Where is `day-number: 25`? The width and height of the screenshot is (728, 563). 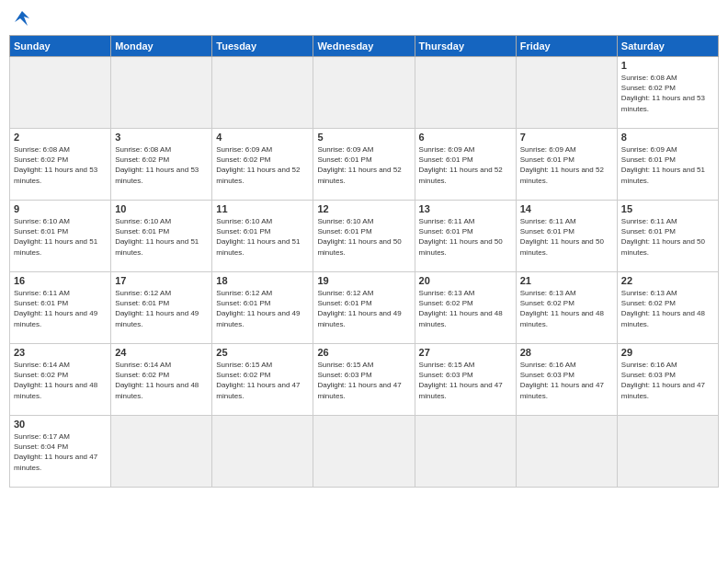
day-number: 25 is located at coordinates (263, 352).